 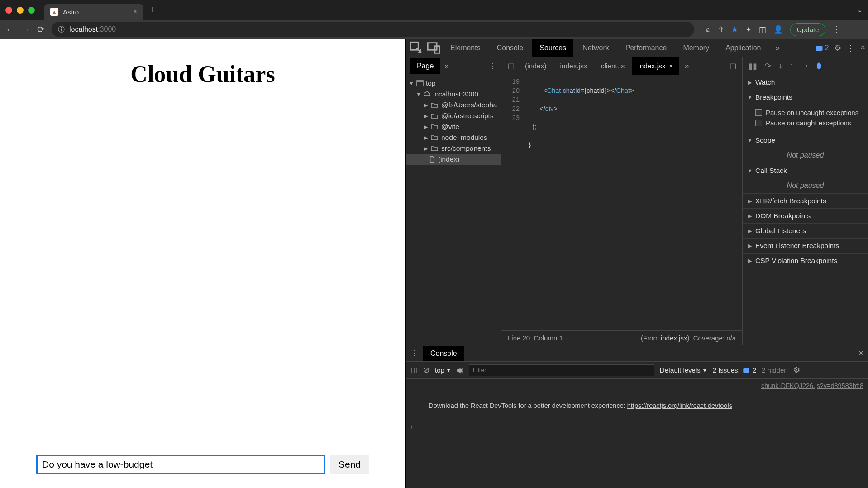 I want to click on step-out-icon: ↑, so click(x=792, y=66).